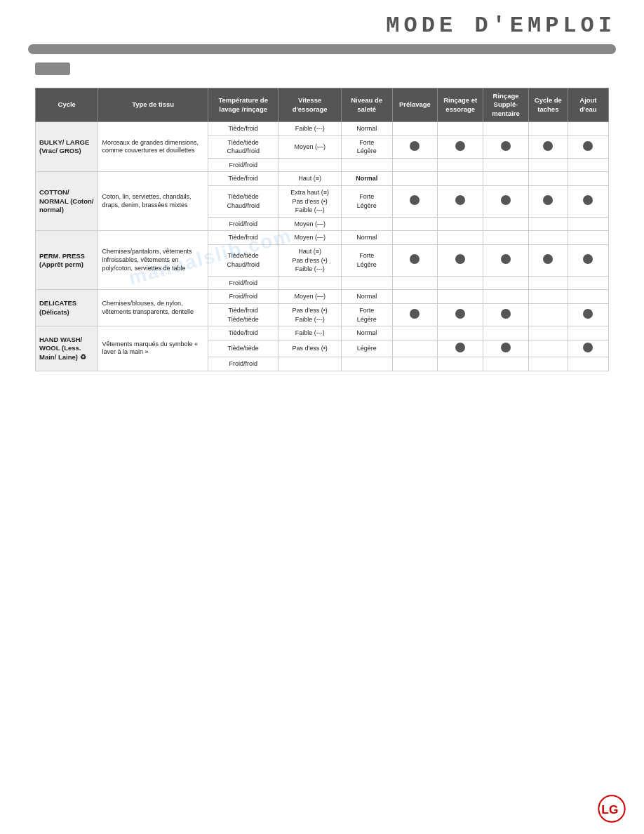 This screenshot has height=834, width=644. I want to click on lg-logo-svg: LG, so click(612, 809).